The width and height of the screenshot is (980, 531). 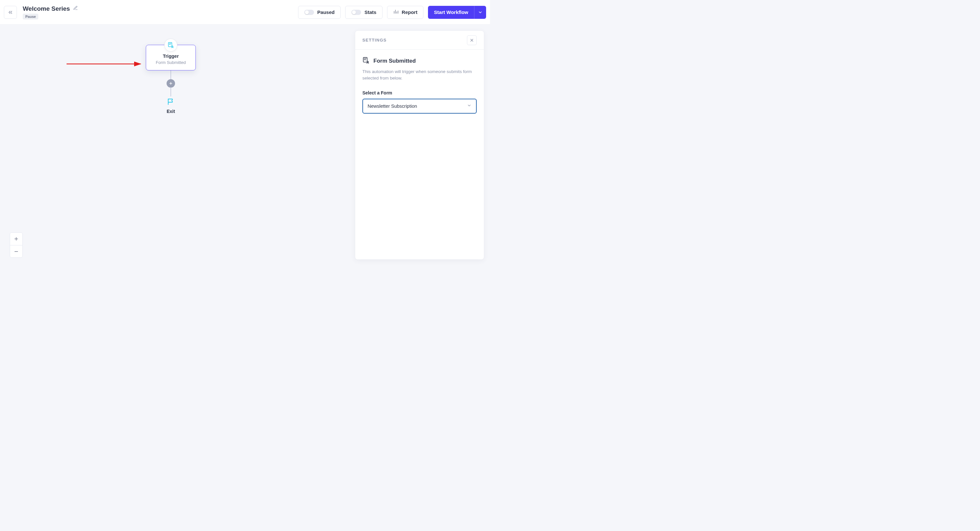 What do you see at coordinates (171, 106) in the screenshot?
I see `exit-node: Exit` at bounding box center [171, 106].